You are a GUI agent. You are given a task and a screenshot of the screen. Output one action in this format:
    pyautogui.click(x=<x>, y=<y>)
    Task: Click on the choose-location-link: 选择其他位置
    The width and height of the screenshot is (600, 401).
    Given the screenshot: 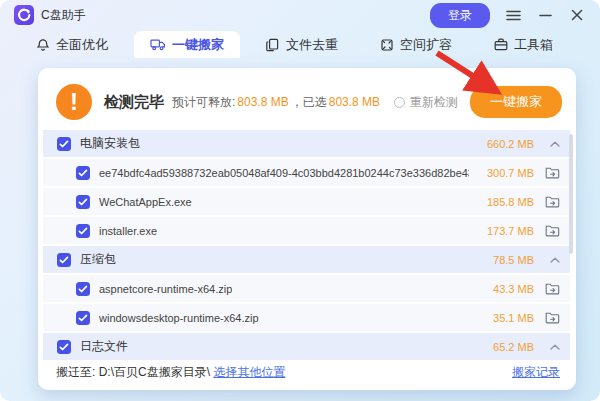 What is the action you would take?
    pyautogui.click(x=249, y=372)
    